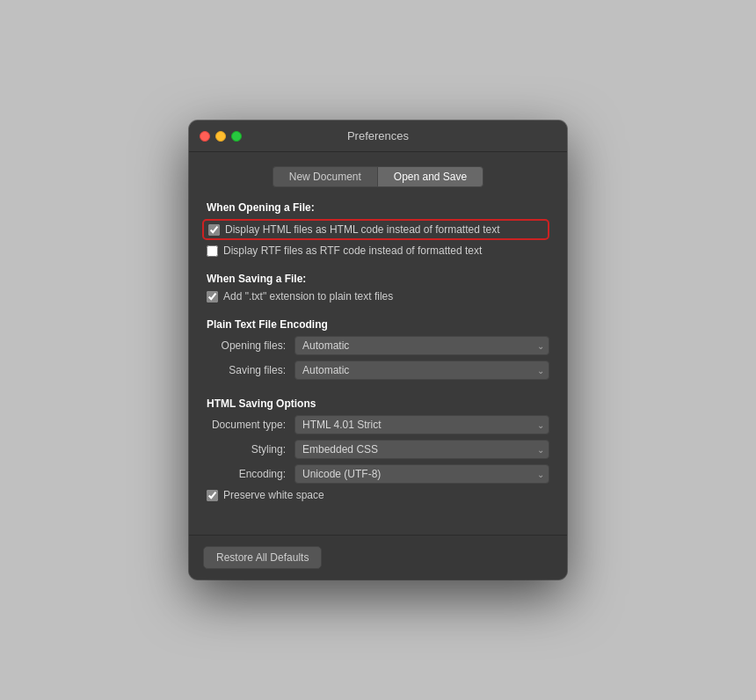 The width and height of the screenshot is (756, 700). I want to click on plain-text-label: Plain Text File Encoding, so click(378, 324).